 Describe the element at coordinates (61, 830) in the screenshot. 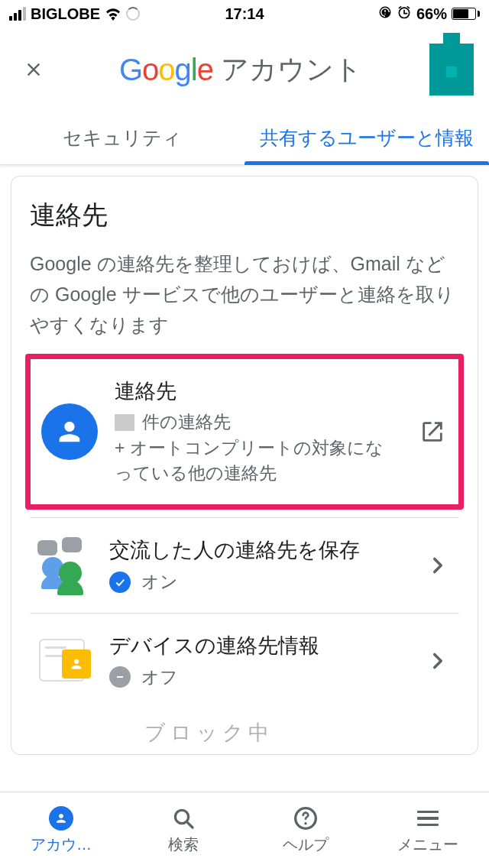

I see `nav-account: アカウ…` at that location.